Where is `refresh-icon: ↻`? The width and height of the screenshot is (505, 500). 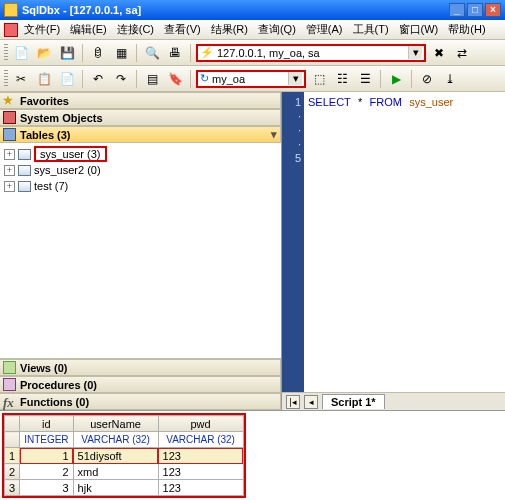 refresh-icon: ↻ is located at coordinates (204, 78).